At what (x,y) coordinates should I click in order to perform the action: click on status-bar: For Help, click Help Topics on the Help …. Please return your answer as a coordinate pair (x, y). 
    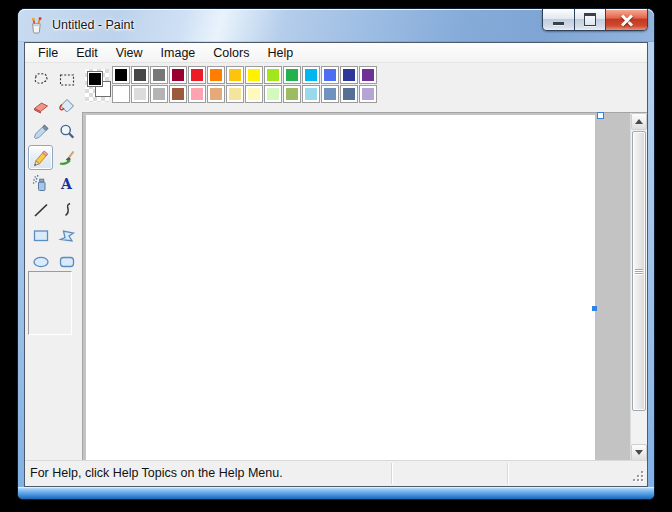
    Looking at the image, I should click on (336, 473).